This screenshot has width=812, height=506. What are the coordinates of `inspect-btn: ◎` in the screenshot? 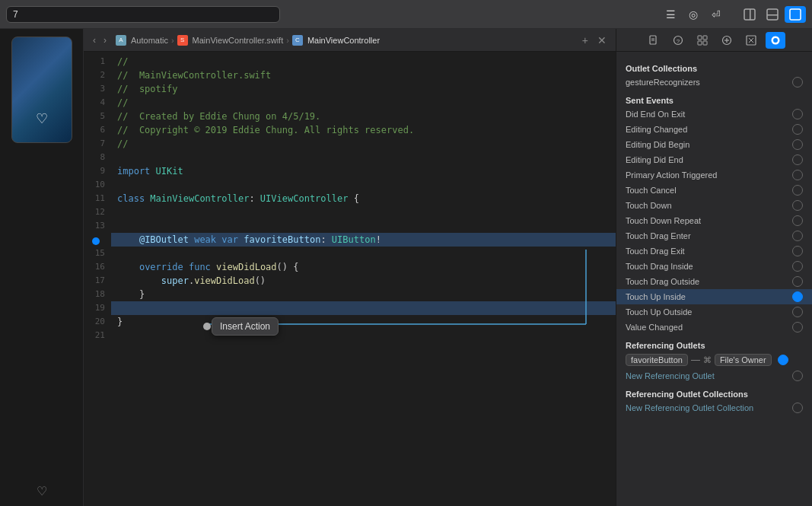 It's located at (693, 14).